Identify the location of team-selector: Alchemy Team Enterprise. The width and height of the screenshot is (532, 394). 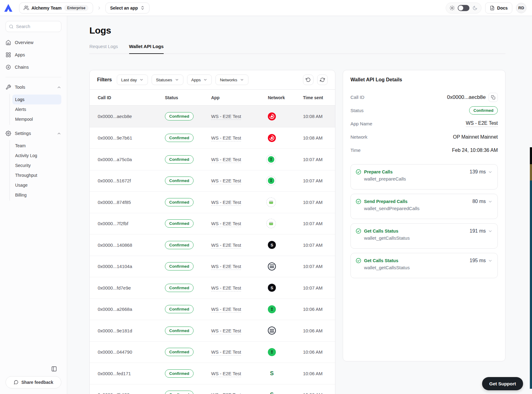
(56, 8).